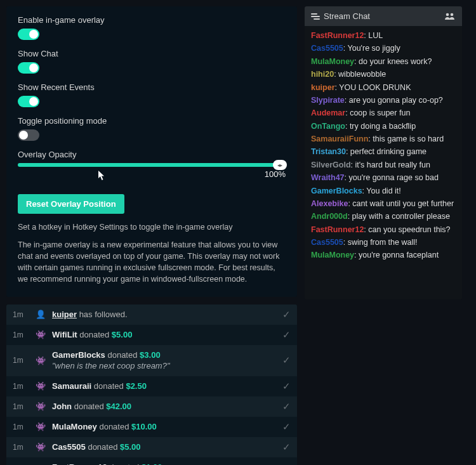  I want to click on chat-line: GamerBlocks: You did it!, so click(383, 192).